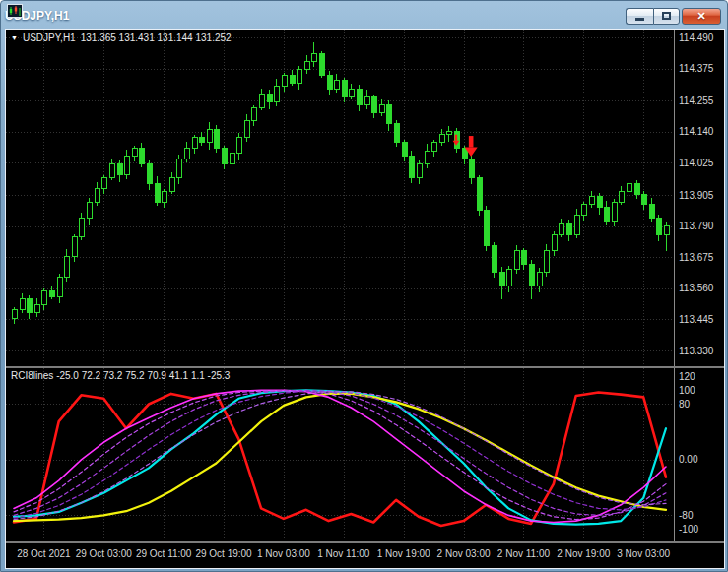  What do you see at coordinates (666, 16) in the screenshot?
I see `maximize-icon` at bounding box center [666, 16].